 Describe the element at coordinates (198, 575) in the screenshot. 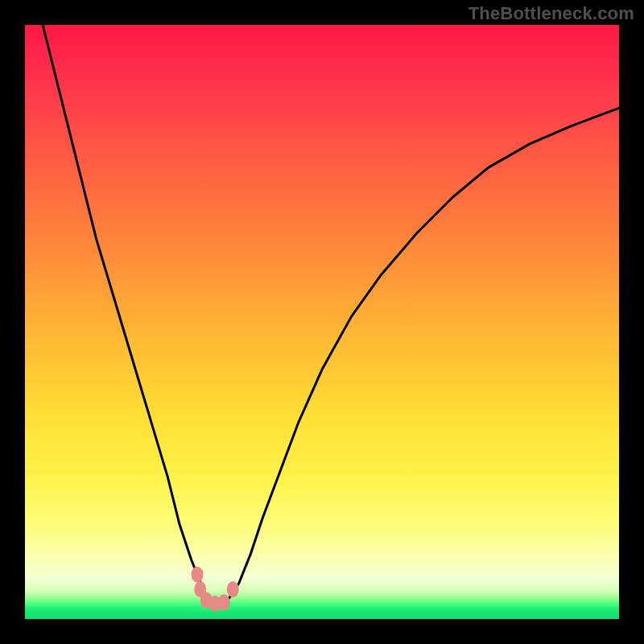

I see `dot-left-upper` at that location.